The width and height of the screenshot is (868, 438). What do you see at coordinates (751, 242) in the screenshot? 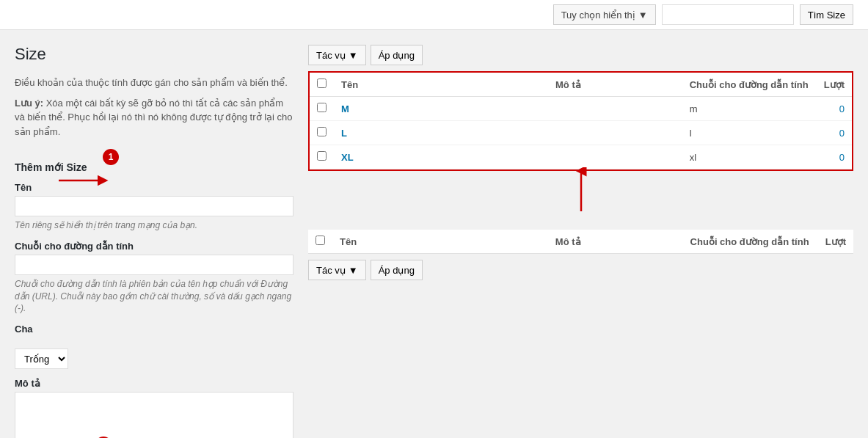
I see `col-chuoi-footer: Chuỗi cho đường dẫn tính` at bounding box center [751, 242].